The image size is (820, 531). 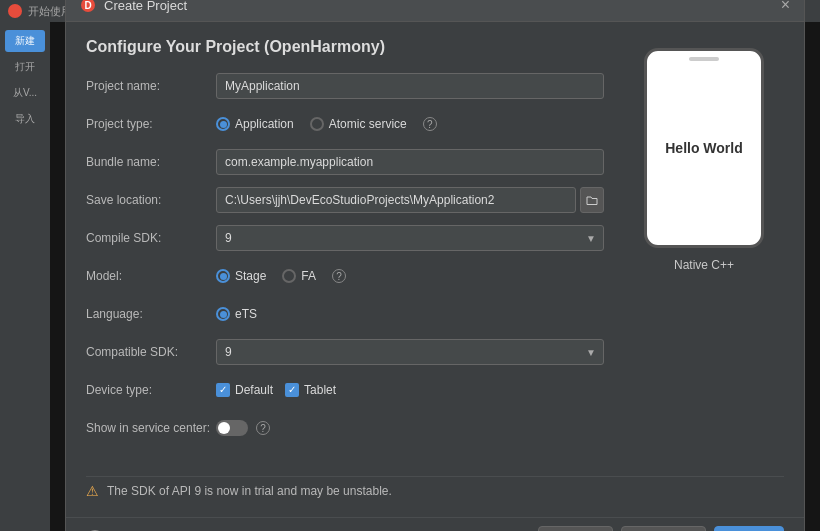 I want to click on compile-sdk-select-wrapper: 9 ▼, so click(x=410, y=238).